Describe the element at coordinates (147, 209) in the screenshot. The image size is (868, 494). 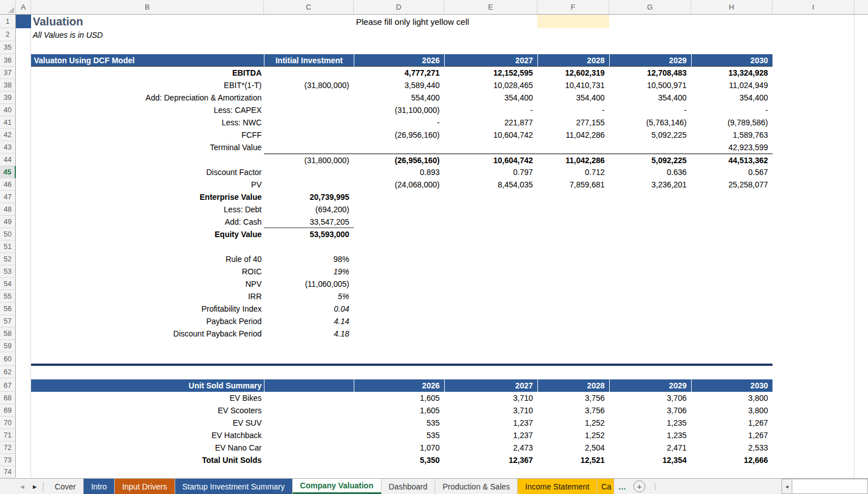
I see `row-label-cell: Less: Debt` at that location.